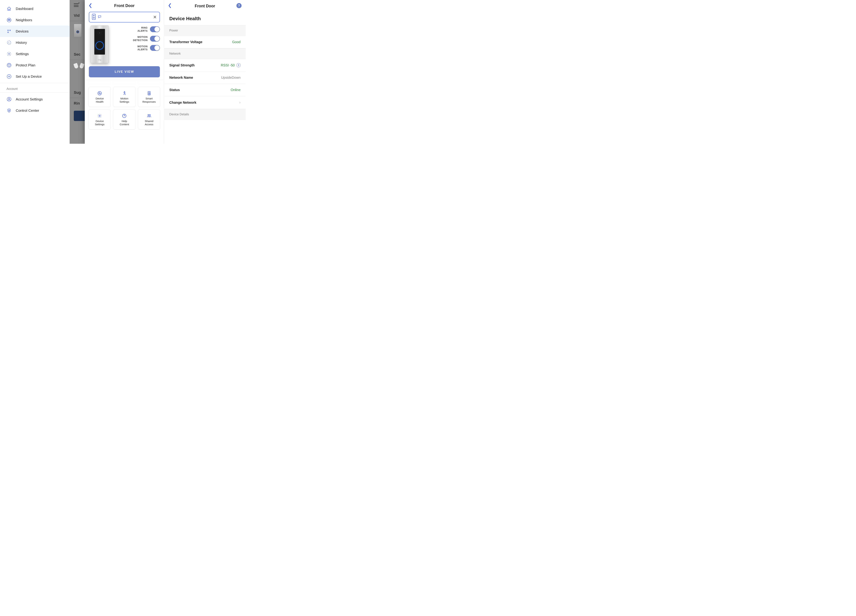 This screenshot has height=616, width=856. What do you see at coordinates (9, 77) in the screenshot?
I see `plus-icon` at bounding box center [9, 77].